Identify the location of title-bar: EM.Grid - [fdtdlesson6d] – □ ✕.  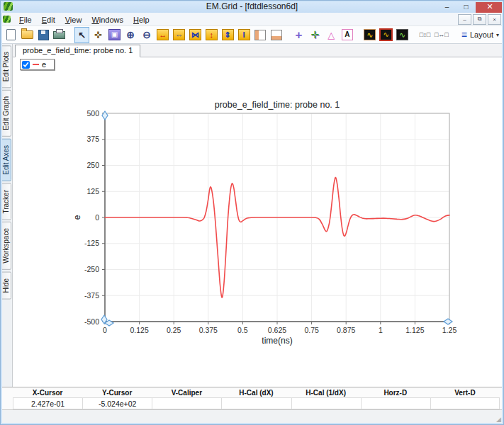
(252, 6).